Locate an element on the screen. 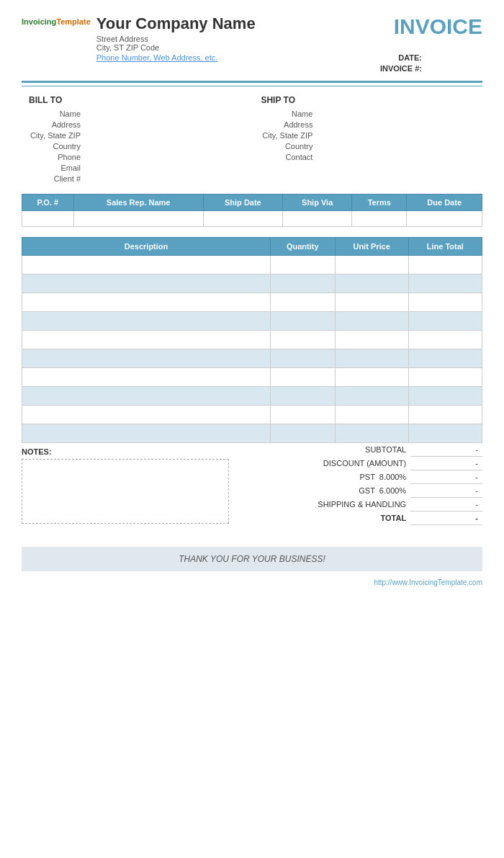  subtotal-value: - is located at coordinates (446, 450).